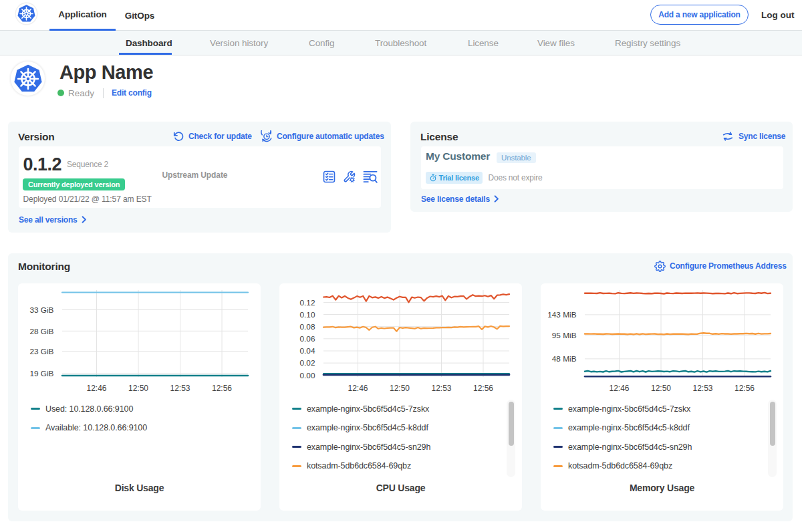 This screenshot has height=532, width=802. Describe the element at coordinates (307, 363) in the screenshot. I see `svg-text: 0.02` at that location.